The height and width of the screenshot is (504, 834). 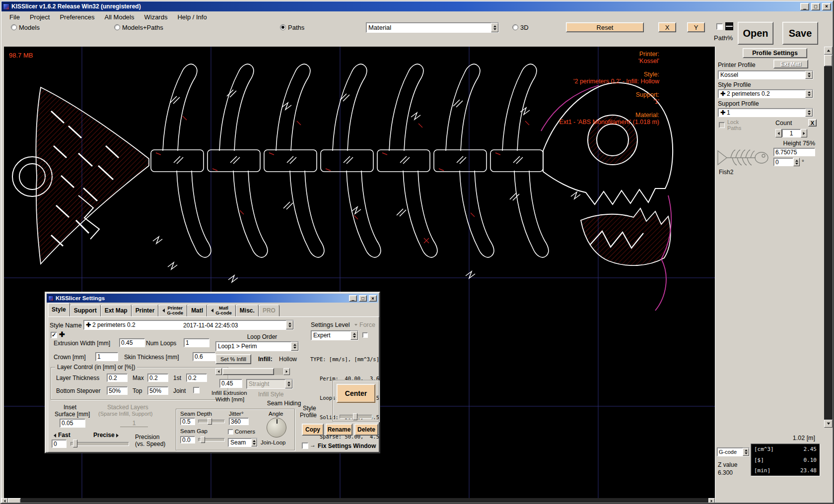 I want to click on reset-button: Reset, so click(x=605, y=27).